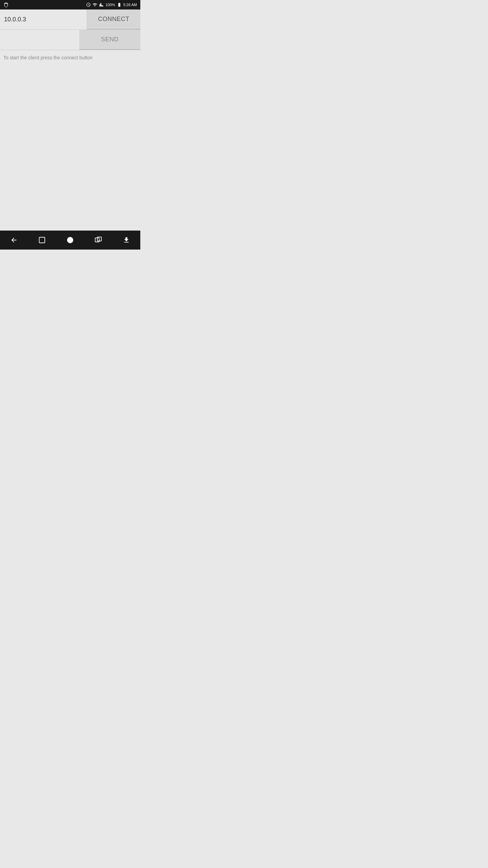 This screenshot has height=868, width=488. Describe the element at coordinates (42, 240) in the screenshot. I see `recents-icon` at that location.